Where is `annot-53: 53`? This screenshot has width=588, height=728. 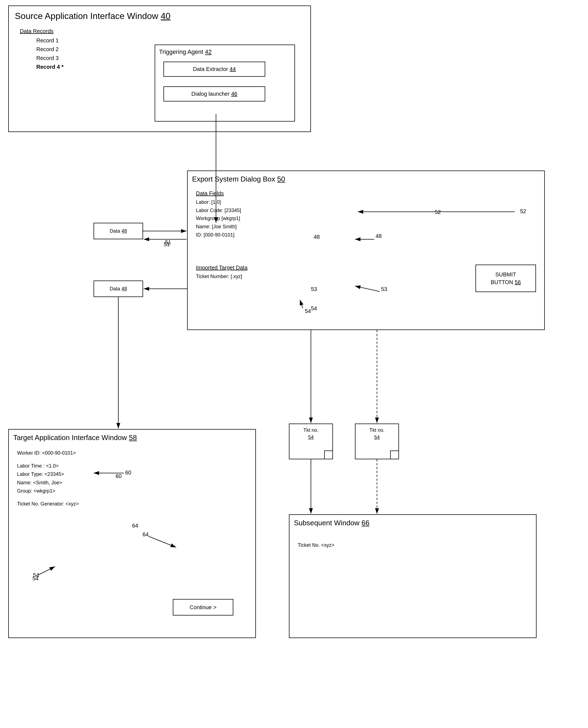
annot-53: 53 is located at coordinates (314, 289).